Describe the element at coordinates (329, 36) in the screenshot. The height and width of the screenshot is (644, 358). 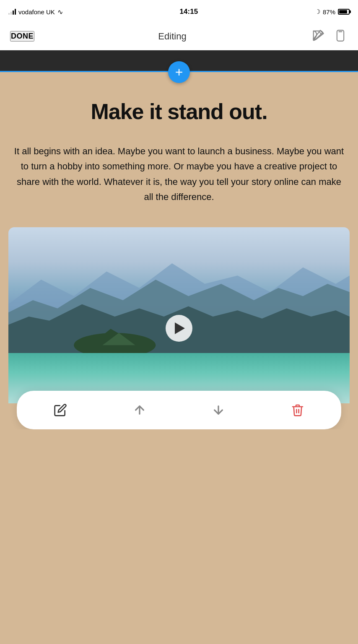
I see `nav-icons` at that location.